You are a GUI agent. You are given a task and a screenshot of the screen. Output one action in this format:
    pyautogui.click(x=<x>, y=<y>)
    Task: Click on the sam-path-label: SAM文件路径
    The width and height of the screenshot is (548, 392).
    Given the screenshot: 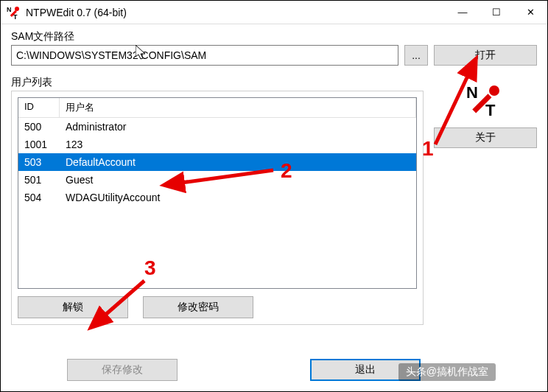 What is the action you would take?
    pyautogui.click(x=274, y=37)
    